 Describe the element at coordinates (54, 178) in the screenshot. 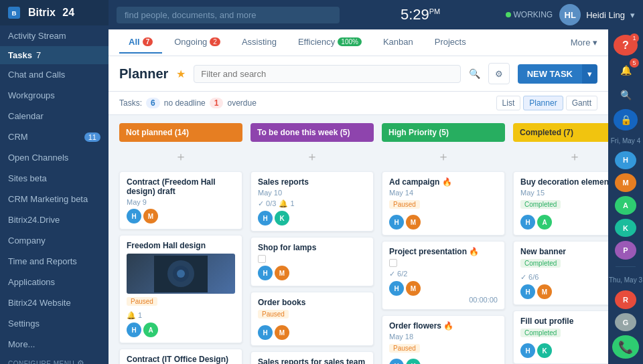

I see `sidebar-item-sites: Sites beta` at that location.